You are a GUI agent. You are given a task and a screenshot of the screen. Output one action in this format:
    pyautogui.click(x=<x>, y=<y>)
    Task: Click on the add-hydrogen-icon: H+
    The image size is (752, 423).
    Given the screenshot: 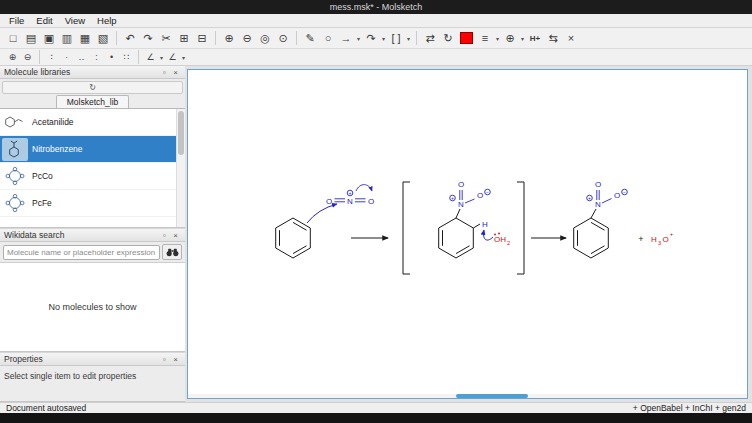 What is the action you would take?
    pyautogui.click(x=535, y=38)
    